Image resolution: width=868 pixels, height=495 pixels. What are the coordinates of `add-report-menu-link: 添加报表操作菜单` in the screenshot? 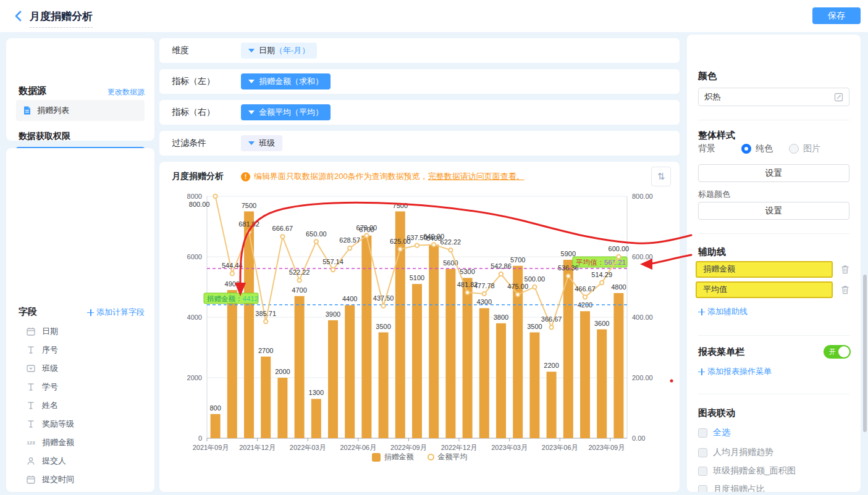 It's located at (735, 372).